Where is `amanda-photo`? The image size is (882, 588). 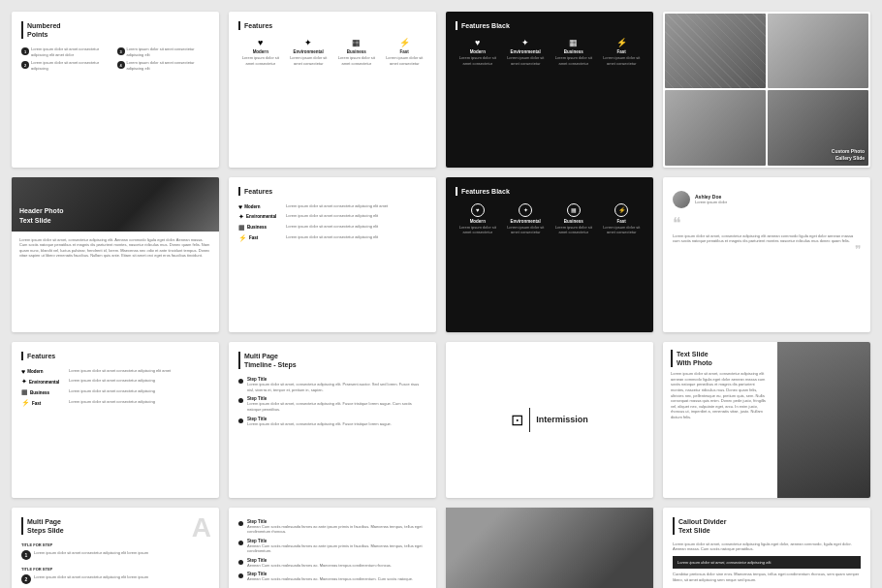 amanda-photo is located at coordinates (550, 548).